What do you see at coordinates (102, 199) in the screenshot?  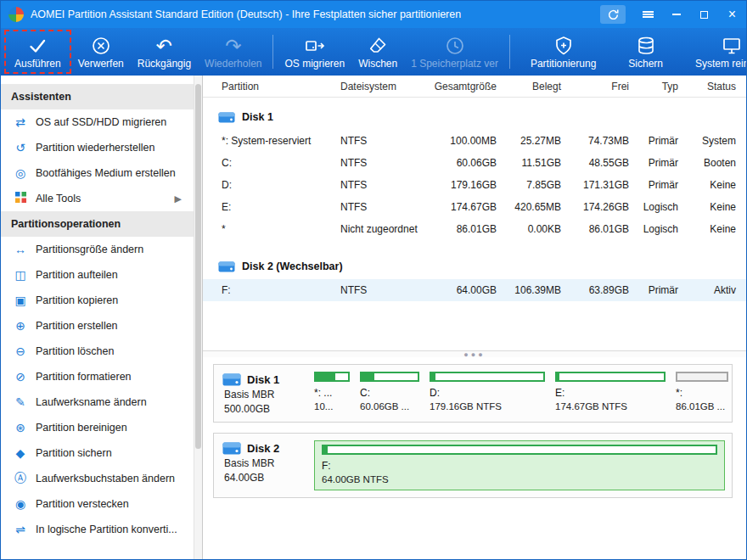 I see `sidebar-item-all-tools: Alle Tools ▶` at bounding box center [102, 199].